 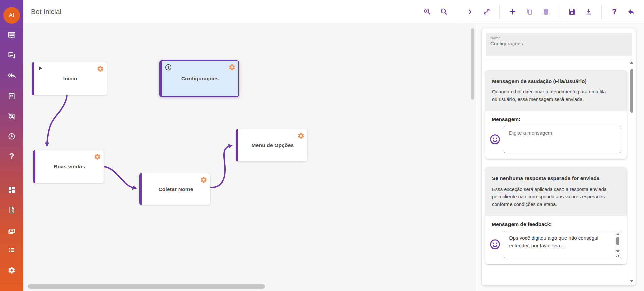 I want to click on greeting-section-title: Mensagem de saudação (Fila/Usuário), so click(x=549, y=81).